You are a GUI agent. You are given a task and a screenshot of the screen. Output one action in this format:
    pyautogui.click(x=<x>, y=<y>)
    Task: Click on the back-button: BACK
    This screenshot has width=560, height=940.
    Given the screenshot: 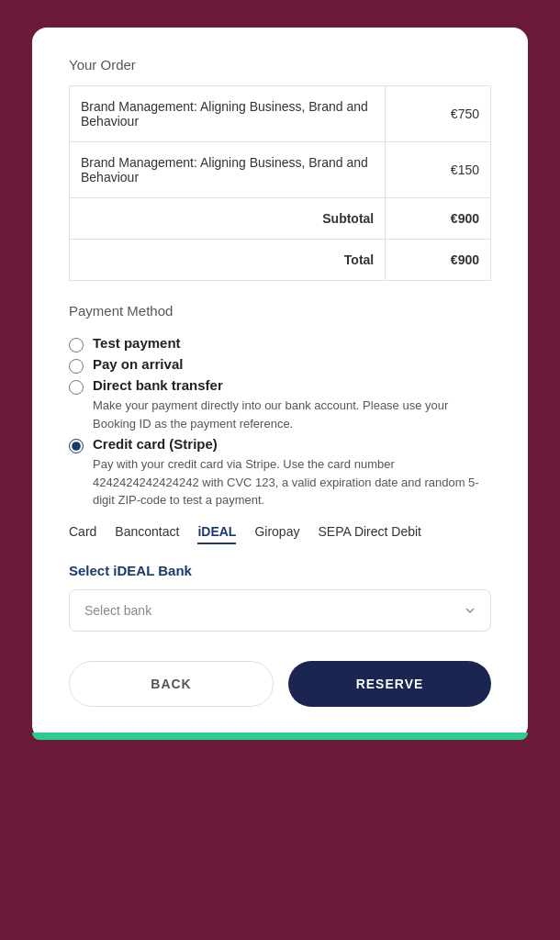 What is the action you would take?
    pyautogui.click(x=171, y=684)
    